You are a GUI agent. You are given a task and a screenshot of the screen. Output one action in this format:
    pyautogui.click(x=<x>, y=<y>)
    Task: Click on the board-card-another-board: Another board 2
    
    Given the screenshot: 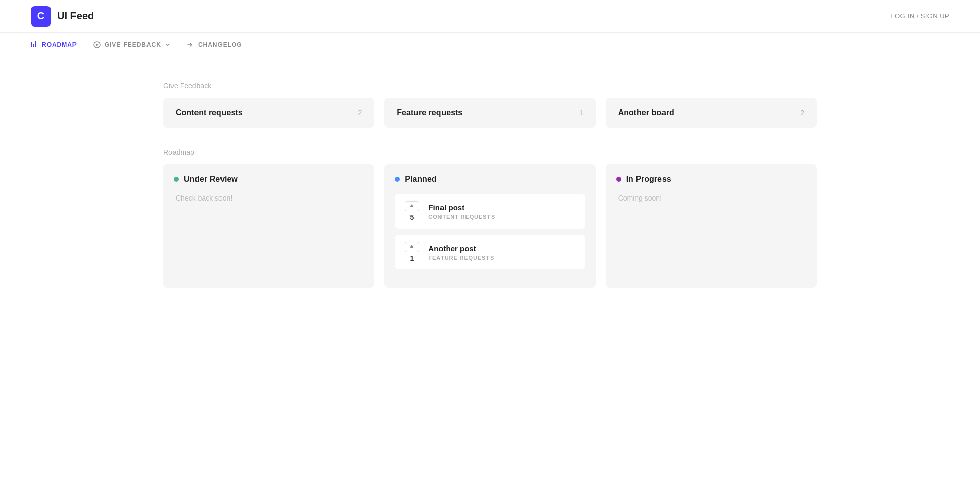 What is the action you would take?
    pyautogui.click(x=712, y=113)
    